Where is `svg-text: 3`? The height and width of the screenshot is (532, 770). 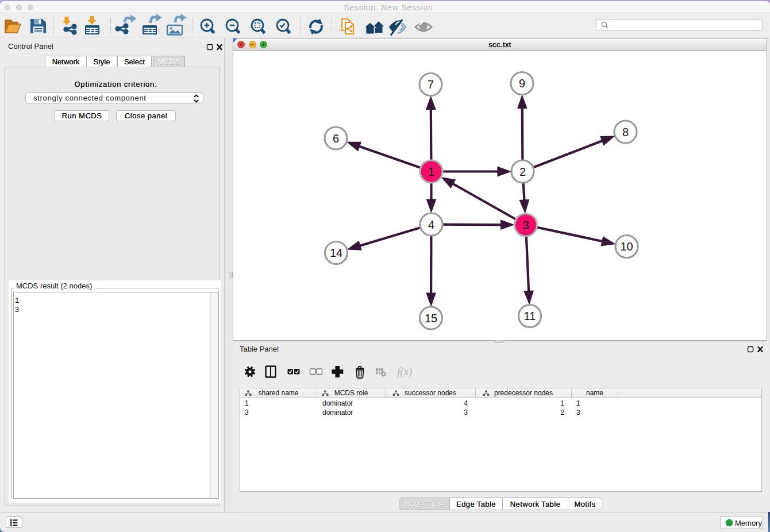 svg-text: 3 is located at coordinates (525, 225).